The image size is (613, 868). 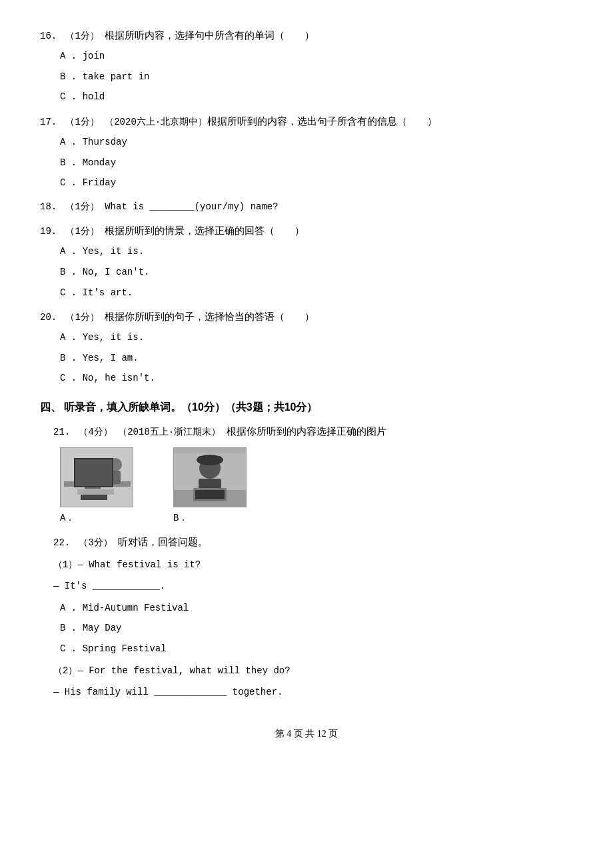 I want to click on image-a, so click(x=97, y=477).